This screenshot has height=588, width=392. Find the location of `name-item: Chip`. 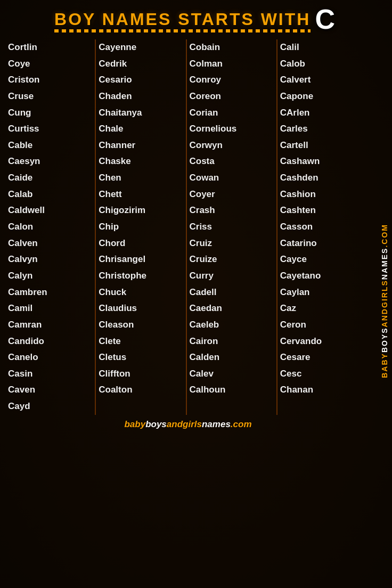

name-item: Chip is located at coordinates (141, 227).